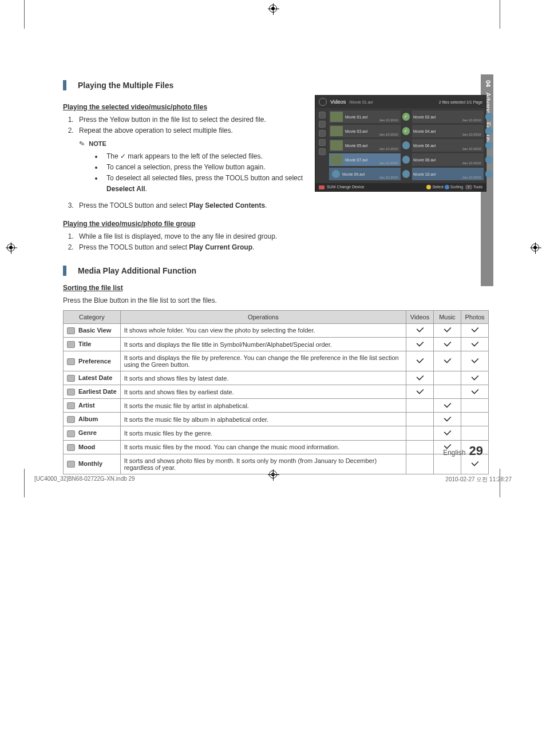 The image size is (546, 756). I want to click on operation-cell: It sorts and shows files by latest date., so click(263, 378).